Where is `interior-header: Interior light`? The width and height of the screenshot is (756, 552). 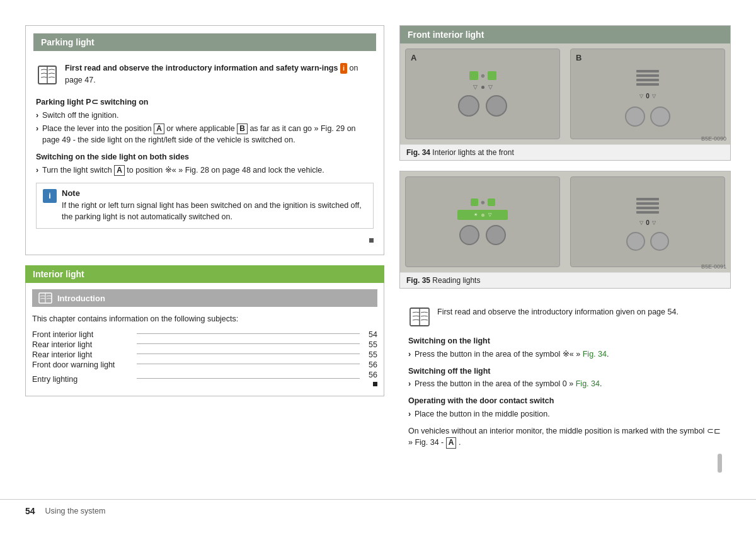
interior-header: Interior light is located at coordinates (205, 274).